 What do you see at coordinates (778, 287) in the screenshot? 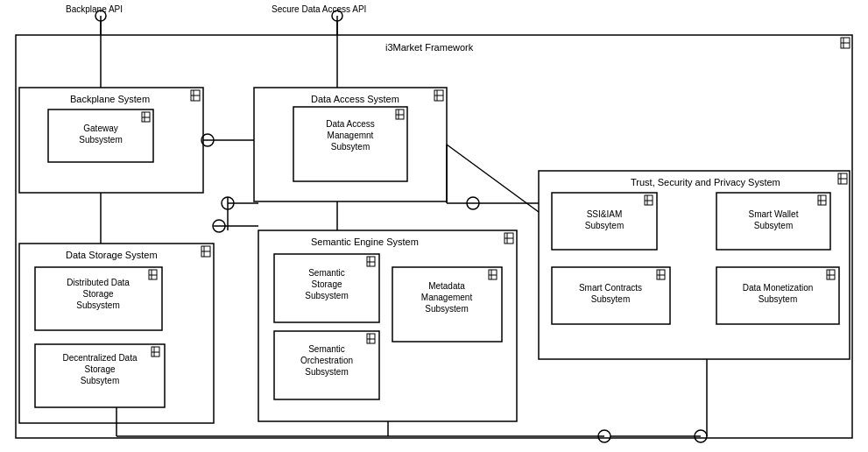
I see `data-mon-label1: Data Monetization` at bounding box center [778, 287].